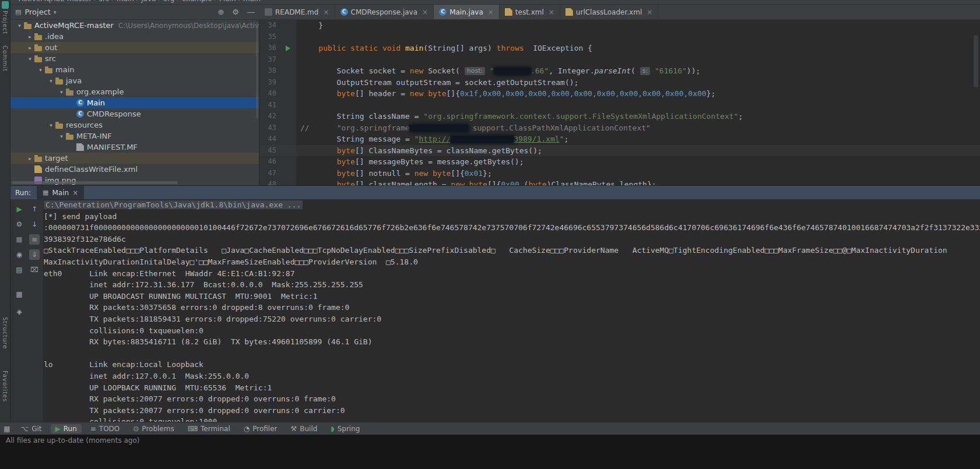 The height and width of the screenshot is (469, 980). Describe the element at coordinates (620, 128) in the screenshot. I see `code-line-43: 43// "org.springframe support.ClassPathX…` at that location.